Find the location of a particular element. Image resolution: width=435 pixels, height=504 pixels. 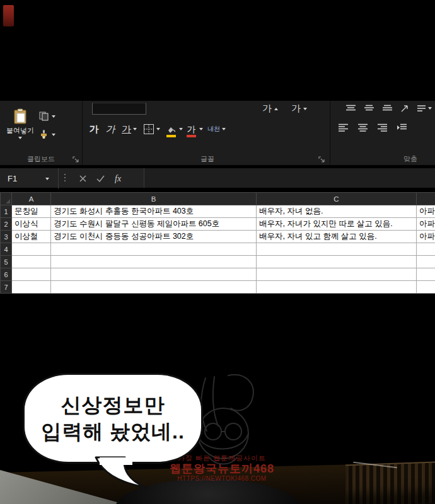

cell-c1: 배우자, 자녀 없음. is located at coordinates (337, 212).